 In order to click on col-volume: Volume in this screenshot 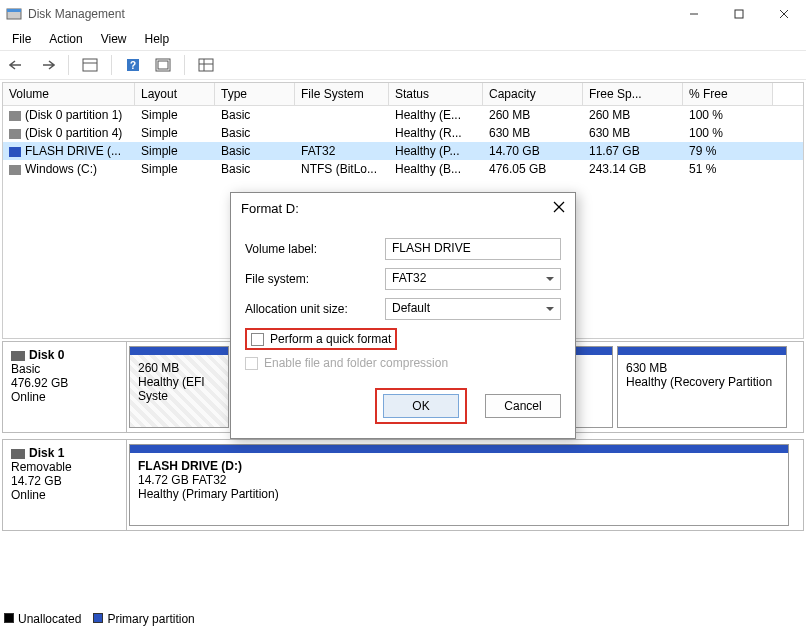, I will do `click(69, 94)`.